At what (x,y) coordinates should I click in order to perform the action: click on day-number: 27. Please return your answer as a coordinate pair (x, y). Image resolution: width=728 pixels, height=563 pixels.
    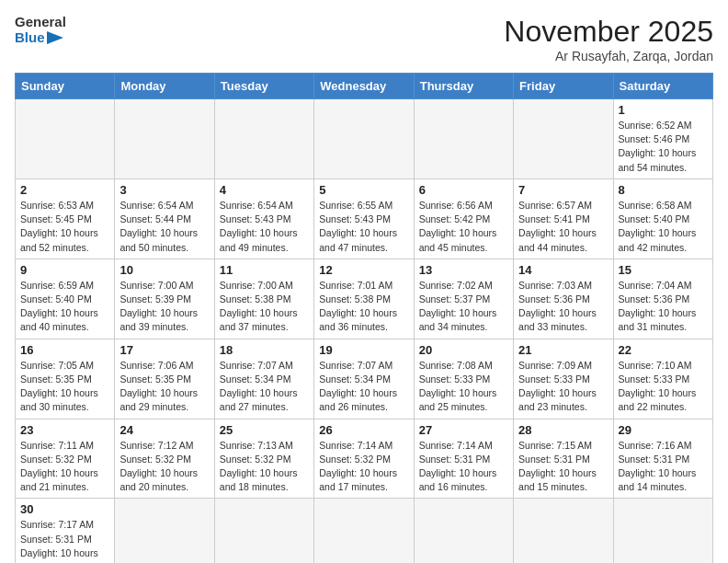
    Looking at the image, I should click on (463, 431).